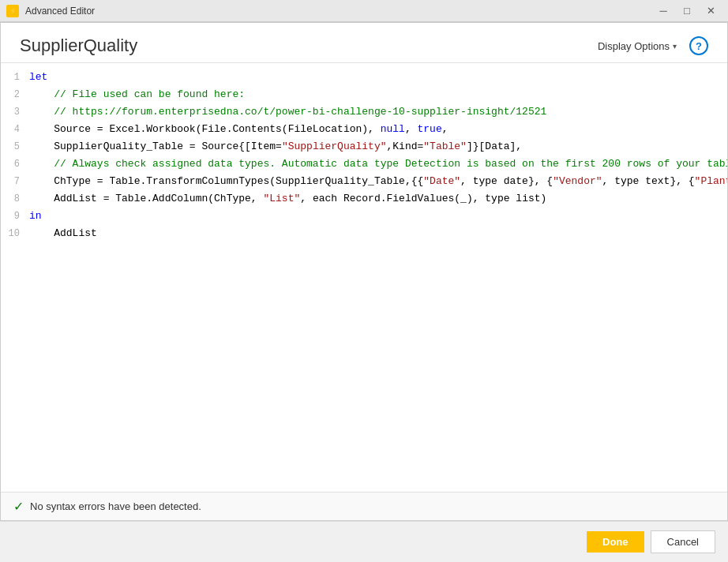 This screenshot has width=728, height=562. I want to click on title-bar-controls: ─ □ ✕, so click(687, 11).